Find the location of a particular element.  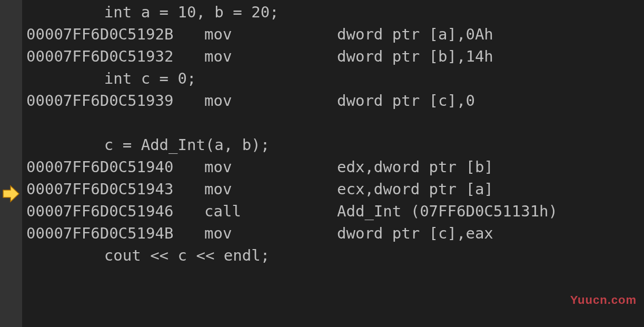

gutter is located at coordinates (11, 163).